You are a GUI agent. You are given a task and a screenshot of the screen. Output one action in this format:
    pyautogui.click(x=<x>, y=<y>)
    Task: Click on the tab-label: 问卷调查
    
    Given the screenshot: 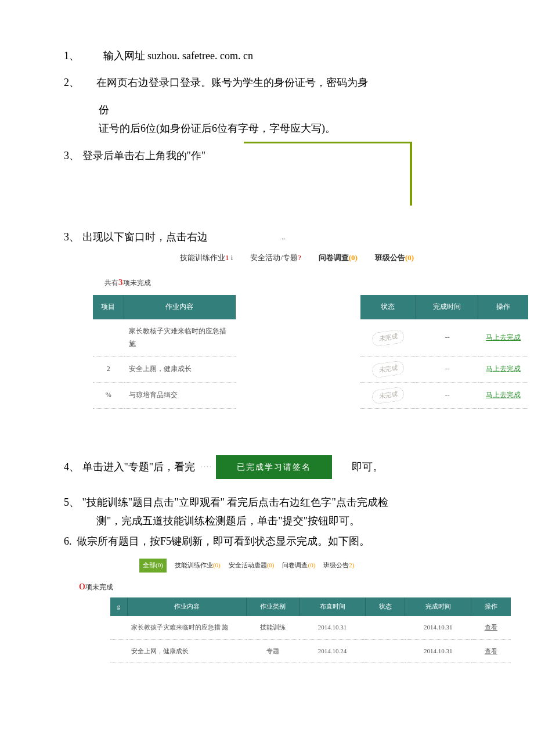 What is the action you would take?
    pyautogui.click(x=334, y=258)
    